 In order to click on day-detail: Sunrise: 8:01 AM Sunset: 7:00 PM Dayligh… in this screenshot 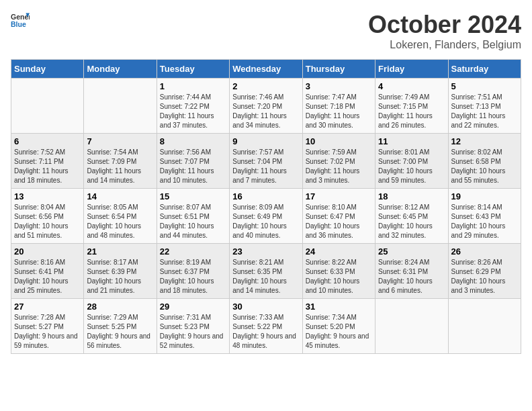, I will do `click(411, 167)`.